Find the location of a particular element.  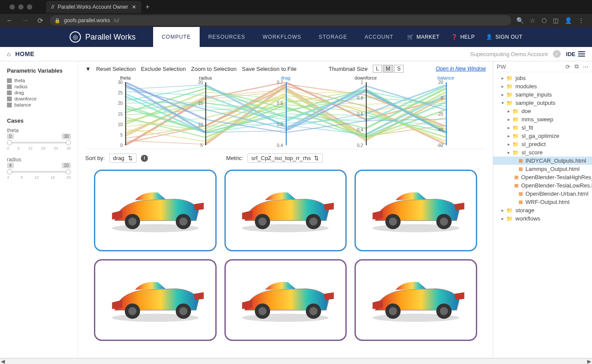

folder-sample_outputs: ▾📁sample_outputs is located at coordinates (543, 103).